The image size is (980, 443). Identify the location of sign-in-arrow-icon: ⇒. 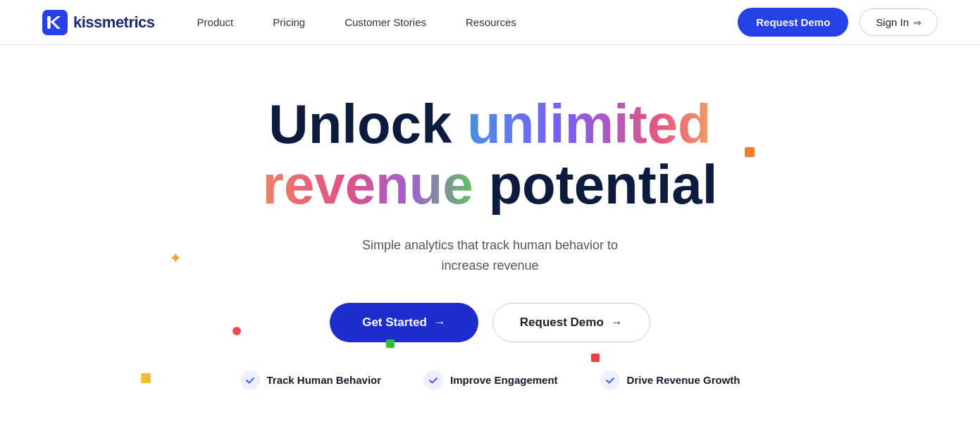
(917, 23).